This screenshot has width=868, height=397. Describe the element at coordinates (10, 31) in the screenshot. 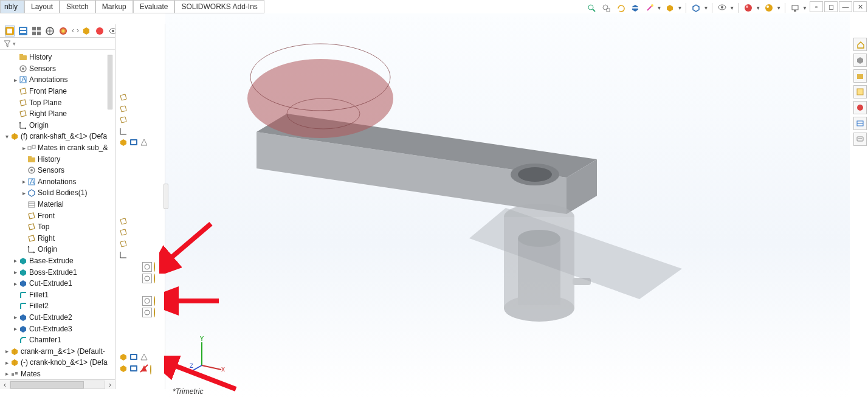

I see `tab-featuremanager-icon` at that location.